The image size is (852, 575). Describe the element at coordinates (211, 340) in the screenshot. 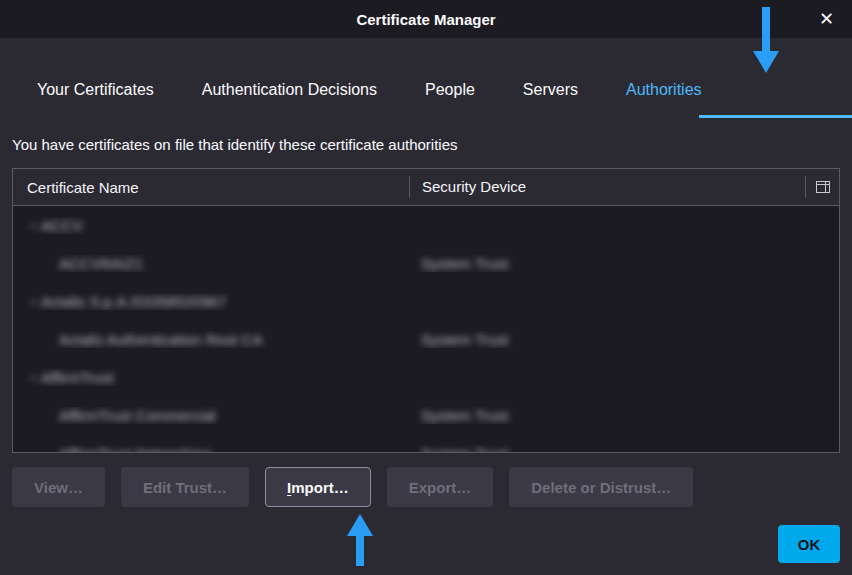

I see `certificate-name-cell: Actalis Authentication Root CA` at that location.